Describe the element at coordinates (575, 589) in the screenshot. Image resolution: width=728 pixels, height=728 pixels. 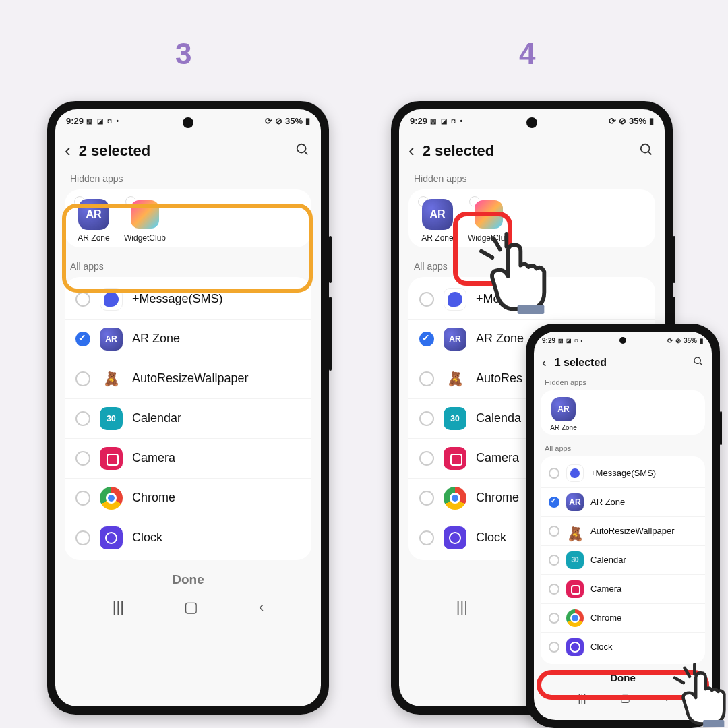
I see `cam-icon` at that location.